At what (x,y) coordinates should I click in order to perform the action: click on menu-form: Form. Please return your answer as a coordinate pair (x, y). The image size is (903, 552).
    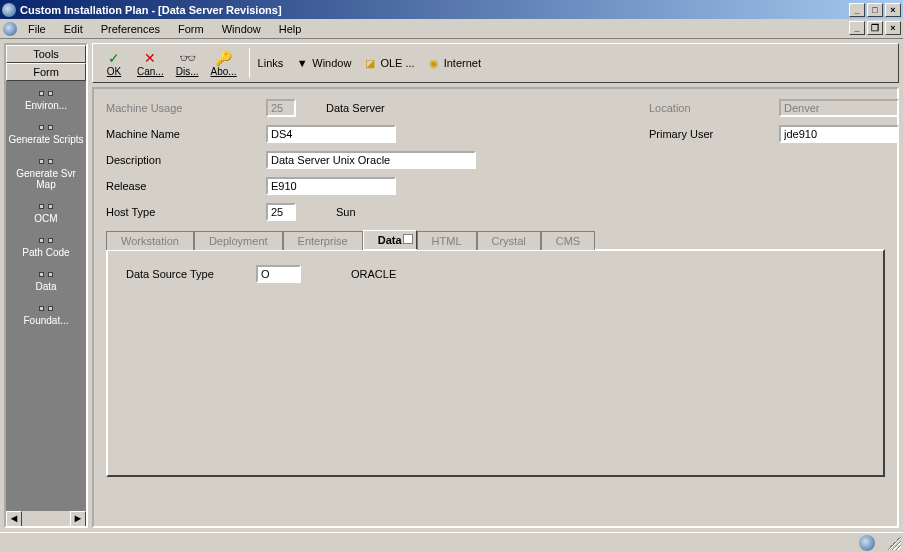
    Looking at the image, I should click on (191, 29).